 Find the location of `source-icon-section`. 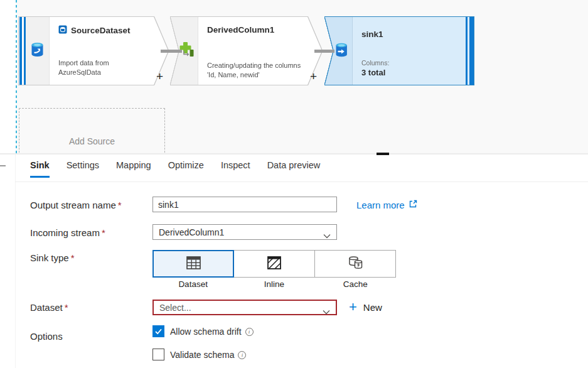

source-icon-section is located at coordinates (38, 51).